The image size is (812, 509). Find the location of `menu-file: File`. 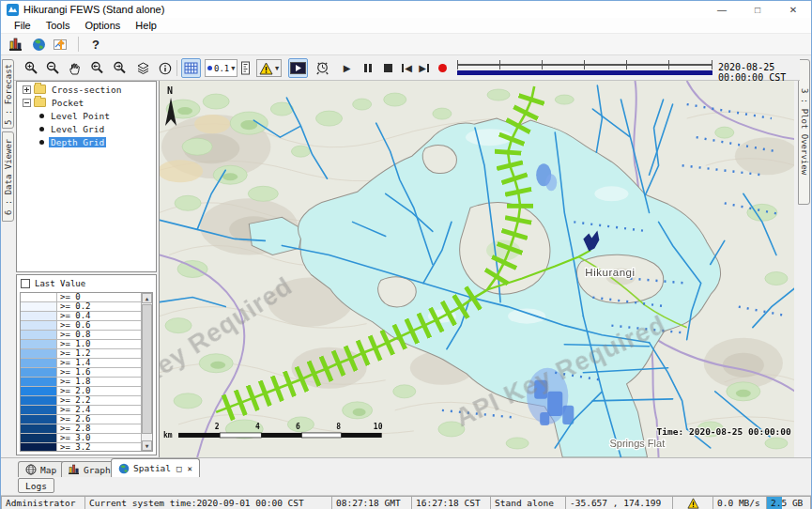

menu-file: File is located at coordinates (23, 25).